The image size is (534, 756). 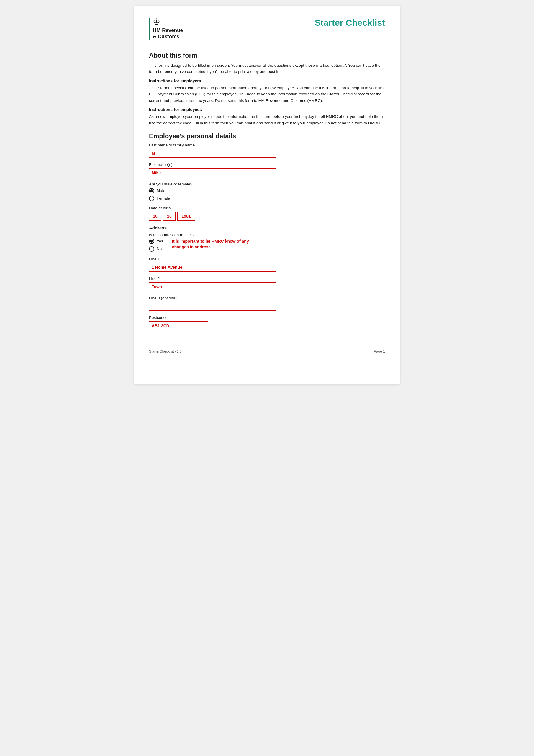 What do you see at coordinates (156, 249) in the screenshot?
I see `uk-no-option: No` at bounding box center [156, 249].